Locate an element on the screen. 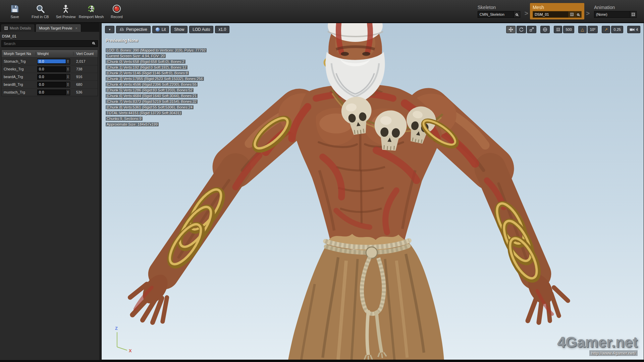 The height and width of the screenshot is (362, 644). skeleton-asset-picker: CMN_Skeleton is located at coordinates (496, 14).